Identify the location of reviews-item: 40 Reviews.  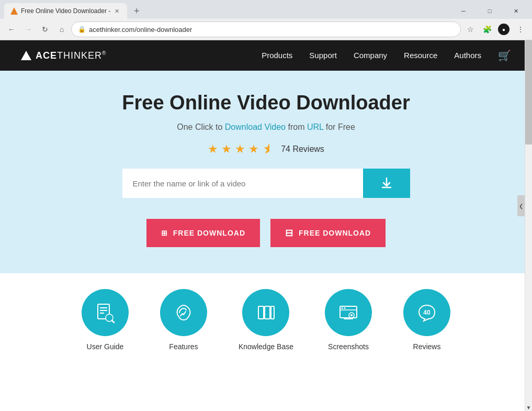
(427, 320).